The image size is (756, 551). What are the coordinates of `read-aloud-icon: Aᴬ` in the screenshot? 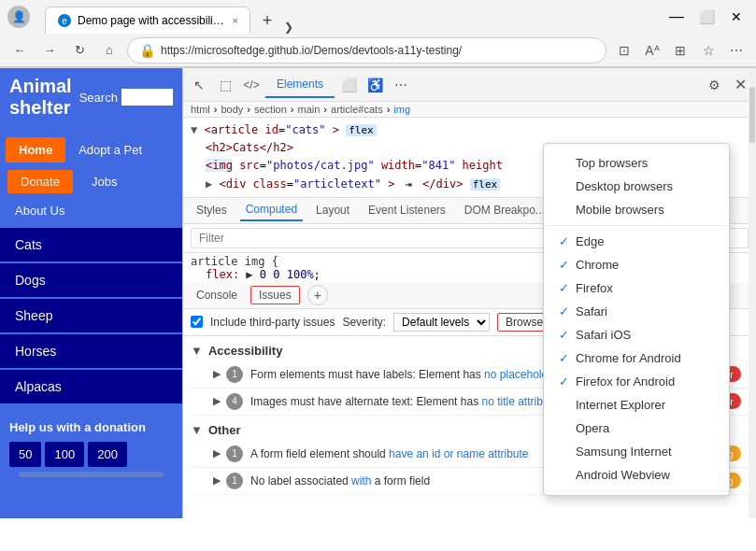 It's located at (652, 50).